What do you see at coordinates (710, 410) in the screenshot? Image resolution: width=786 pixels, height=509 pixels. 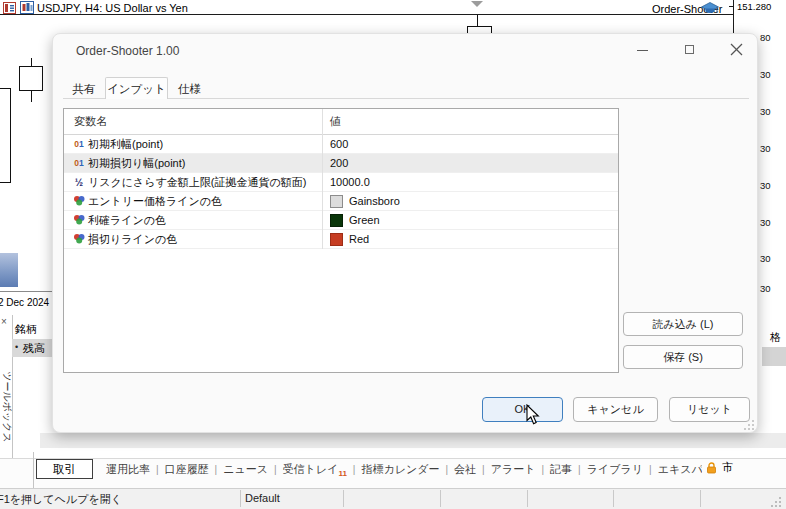 I see `reset-button: リセット` at bounding box center [710, 410].